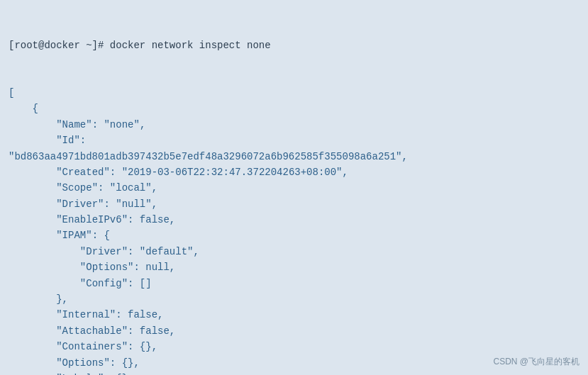  I want to click on terminal-line: "Config": [], so click(294, 284).